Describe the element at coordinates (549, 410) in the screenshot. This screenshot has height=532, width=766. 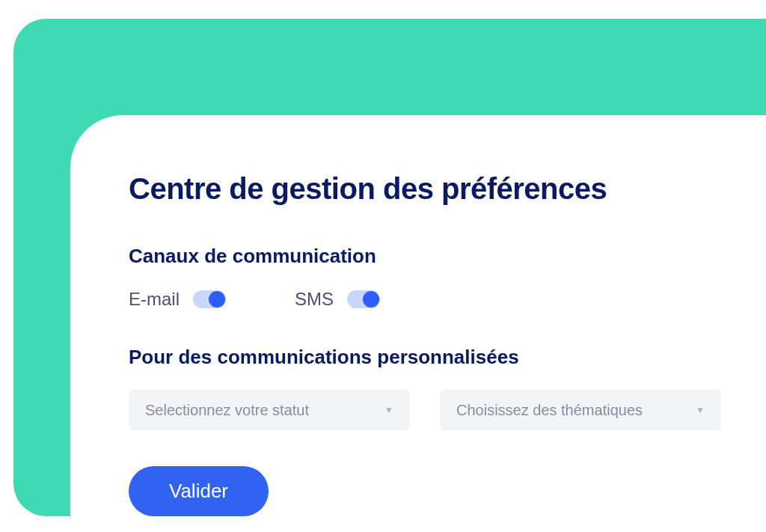
I see `themes-select-placeholder: Choisissez des thématiques` at that location.